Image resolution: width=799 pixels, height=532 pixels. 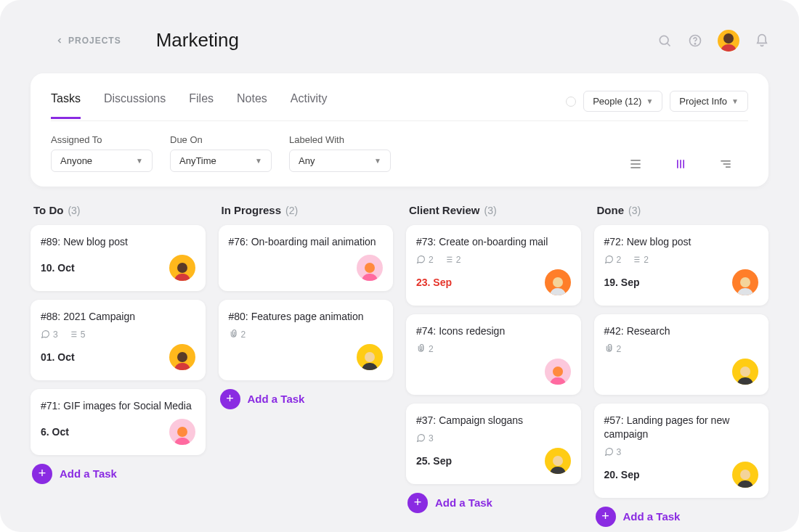 What do you see at coordinates (118, 366) in the screenshot?
I see `column-todo: To Do (3) #89: New blog post 10. Oct #88…` at bounding box center [118, 366].